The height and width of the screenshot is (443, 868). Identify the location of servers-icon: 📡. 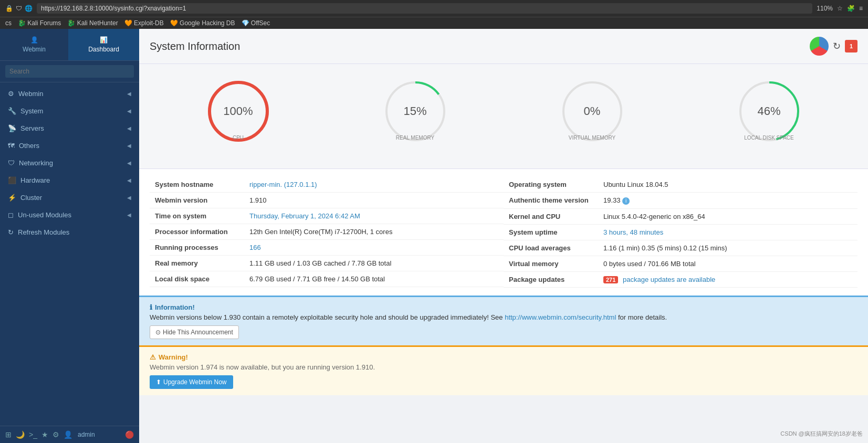
(12, 128).